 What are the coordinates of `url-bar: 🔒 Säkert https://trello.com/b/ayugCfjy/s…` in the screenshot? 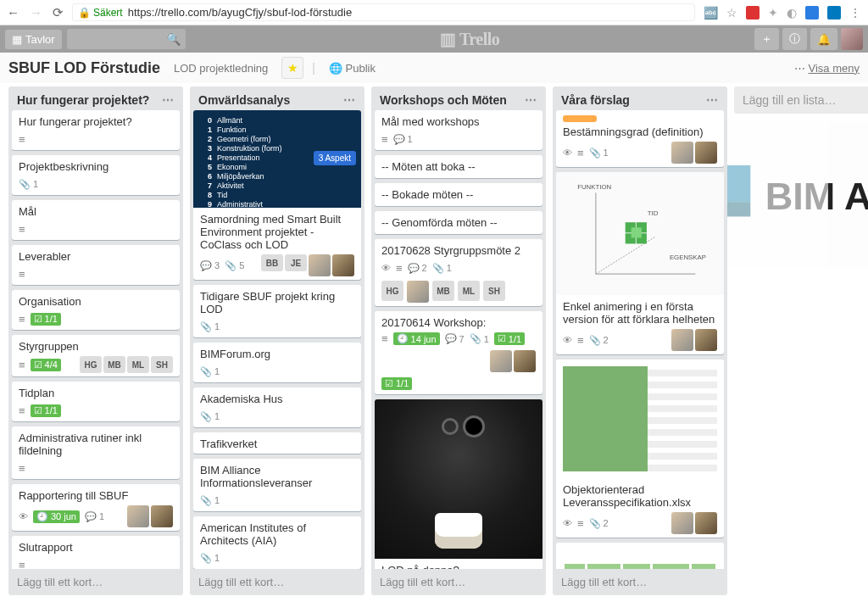 It's located at (383, 12).